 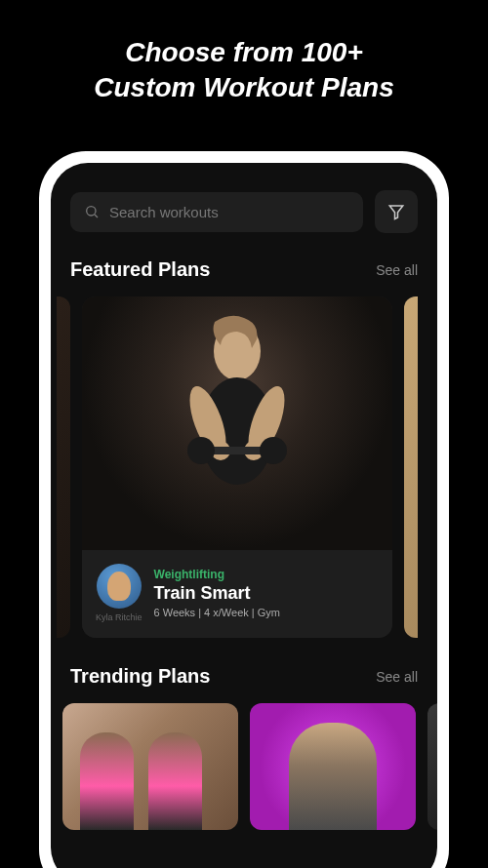 What do you see at coordinates (396, 677) in the screenshot?
I see `trending-see-all: See all` at bounding box center [396, 677].